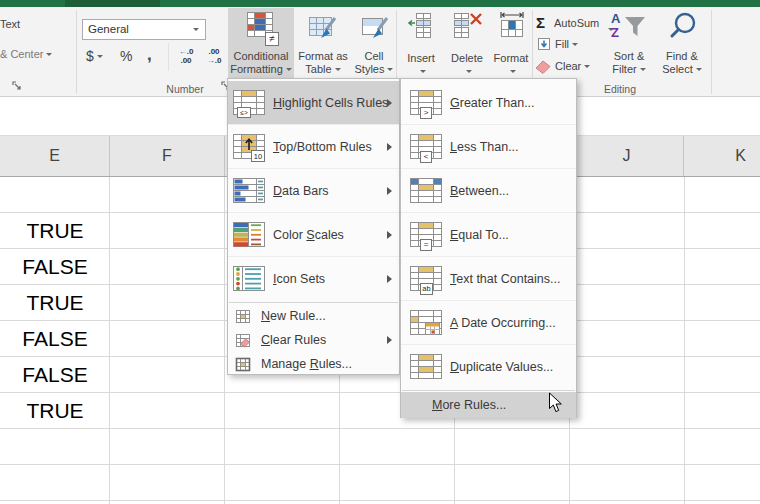  Describe the element at coordinates (94, 56) in the screenshot. I see `accounting-format-button: $` at that location.